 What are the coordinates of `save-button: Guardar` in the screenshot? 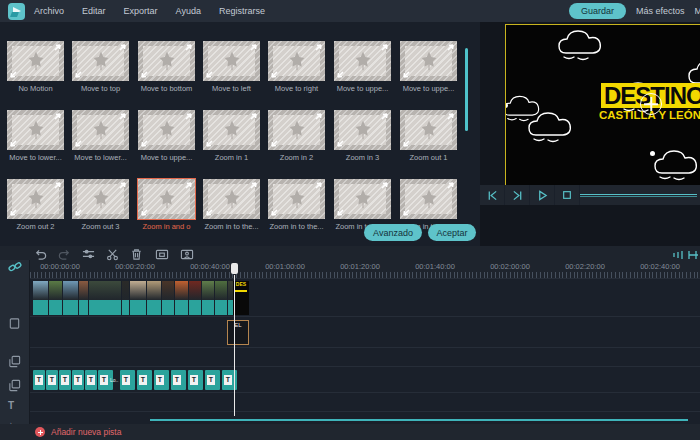 It's located at (598, 11).